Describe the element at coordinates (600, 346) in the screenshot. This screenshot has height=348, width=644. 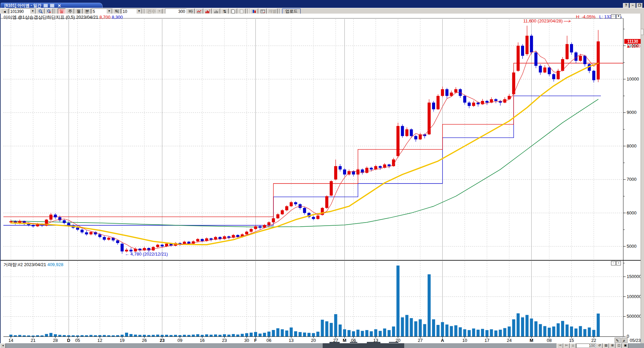
I see `refresh-icon: ↺` at that location.